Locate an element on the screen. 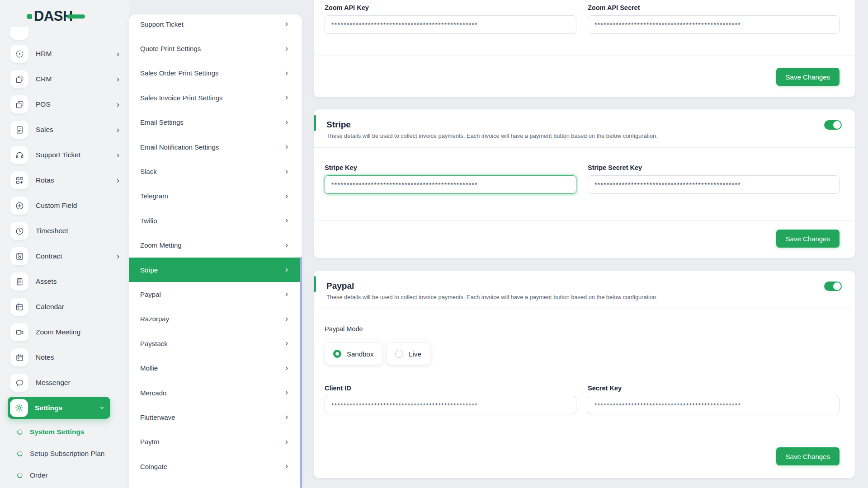 This screenshot has width=868, height=488. sidebar-item-hrm: HRM› is located at coordinates (64, 54).